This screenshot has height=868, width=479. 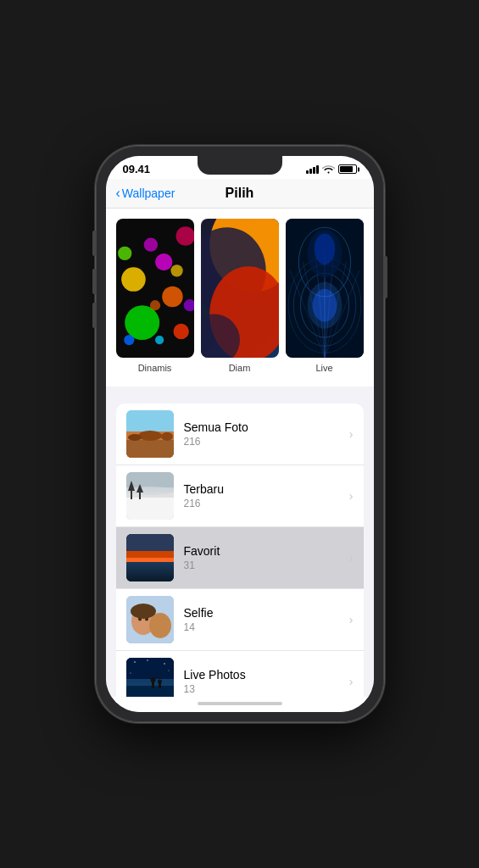 I want to click on signal-icon, so click(x=312, y=170).